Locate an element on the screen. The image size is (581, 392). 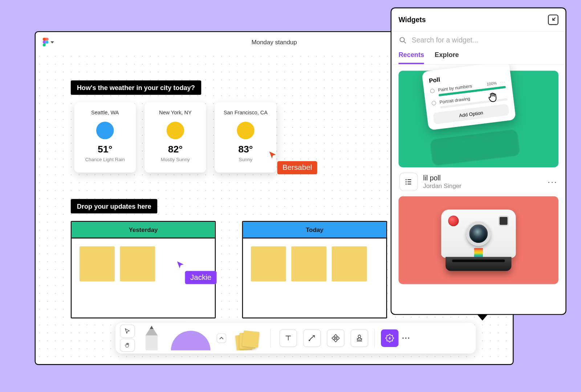
tab-recents: Recents is located at coordinates (411, 57).